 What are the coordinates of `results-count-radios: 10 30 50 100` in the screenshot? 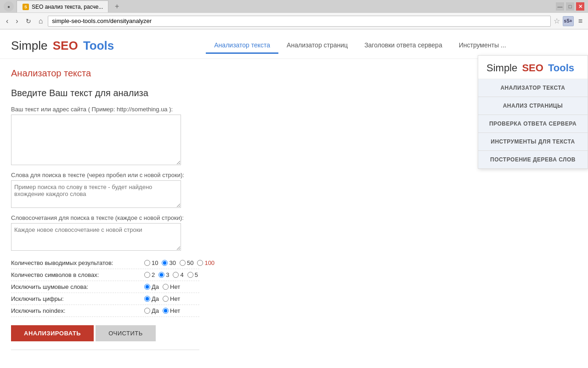 It's located at (179, 263).